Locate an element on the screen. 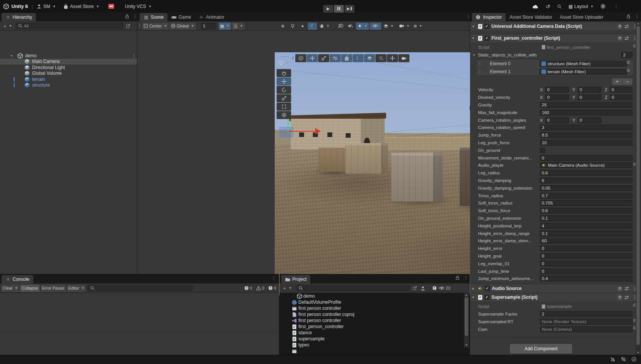  asset-store-menu: Asset Store▼ is located at coordinates (81, 6).